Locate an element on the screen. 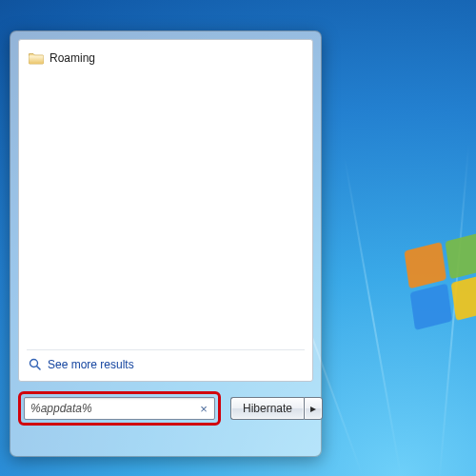 This screenshot has height=476, width=476. chevron-right-icon: ▸ is located at coordinates (313, 408).